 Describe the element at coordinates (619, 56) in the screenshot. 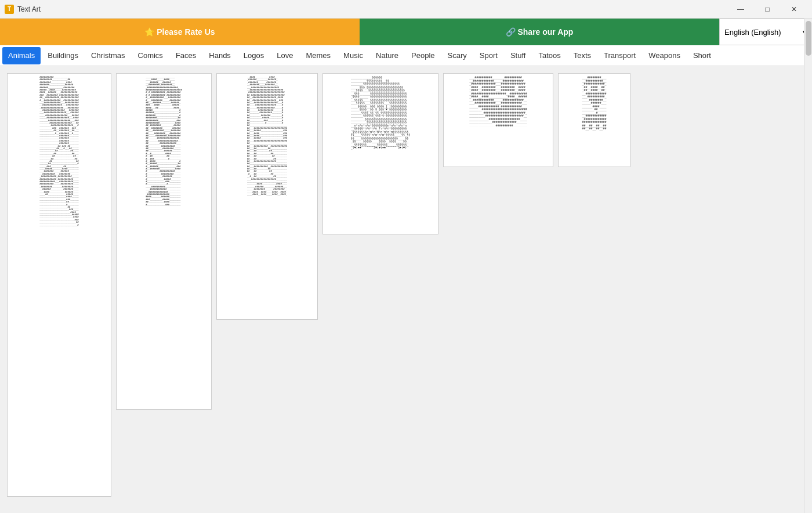

I see `nav-btn-transport: Transport` at that location.